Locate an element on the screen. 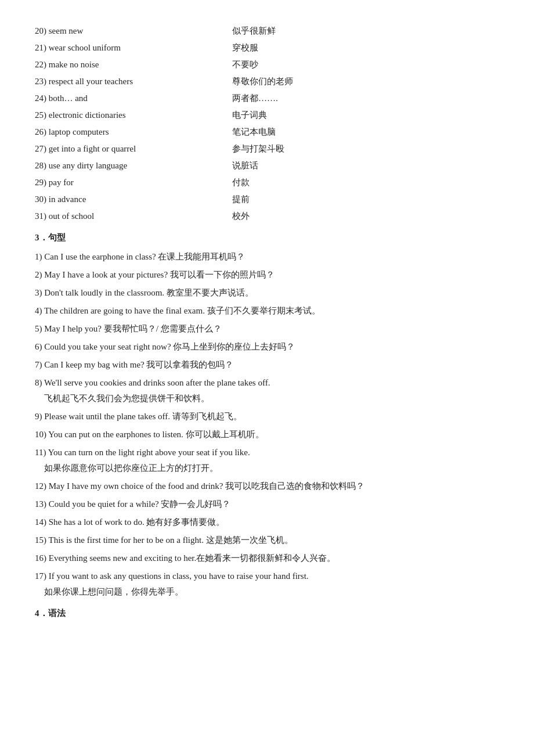 This screenshot has height=756, width=534. vocab-english: 24) both… and is located at coordinates (134, 99).